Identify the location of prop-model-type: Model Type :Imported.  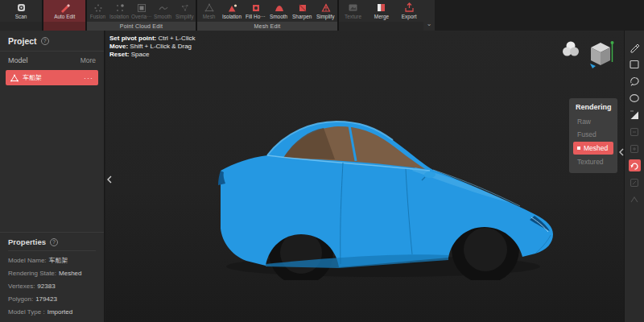
(52, 312).